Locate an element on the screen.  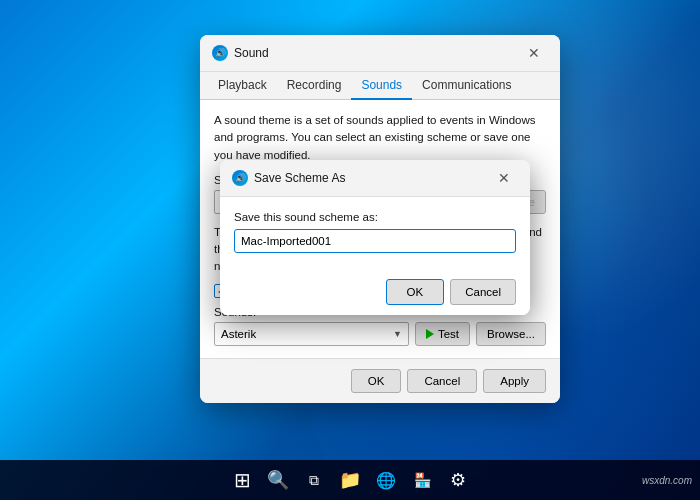
save-dialog-close-button: ✕ is located at coordinates (504, 178).